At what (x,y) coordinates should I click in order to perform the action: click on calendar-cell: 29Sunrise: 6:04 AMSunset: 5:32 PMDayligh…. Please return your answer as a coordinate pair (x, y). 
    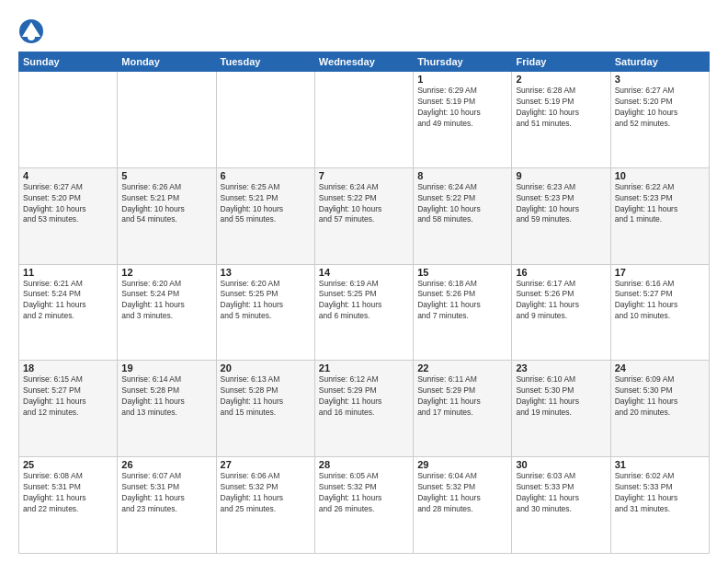
    Looking at the image, I should click on (463, 506).